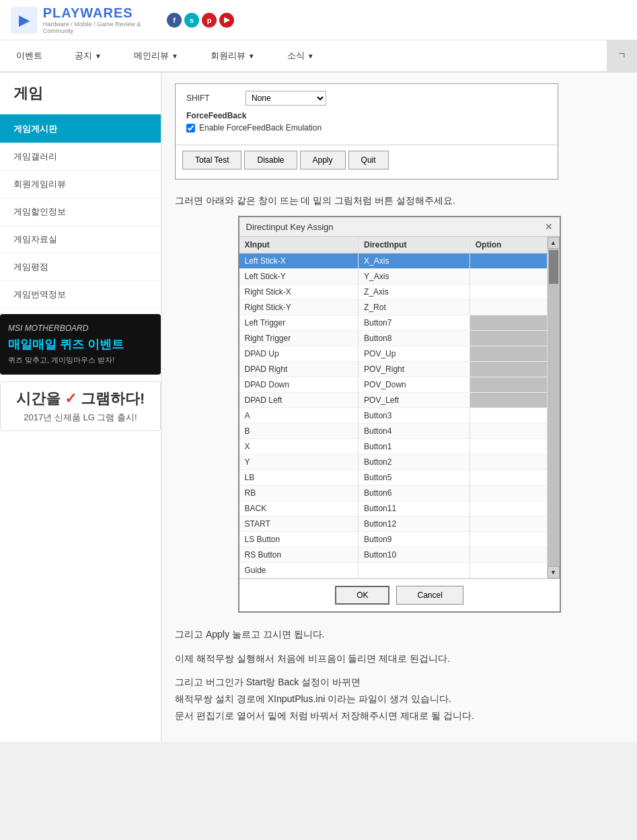 This screenshot has height=840, width=637. What do you see at coordinates (81, 268) in the screenshot?
I see `sidebar-item-game-rating: 게임평점` at bounding box center [81, 268].